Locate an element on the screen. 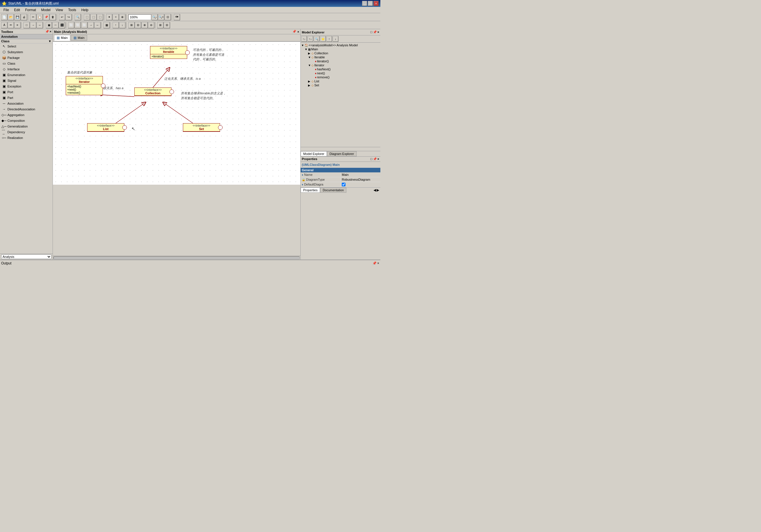  tree-next: ♦ next() is located at coordinates (346, 73).